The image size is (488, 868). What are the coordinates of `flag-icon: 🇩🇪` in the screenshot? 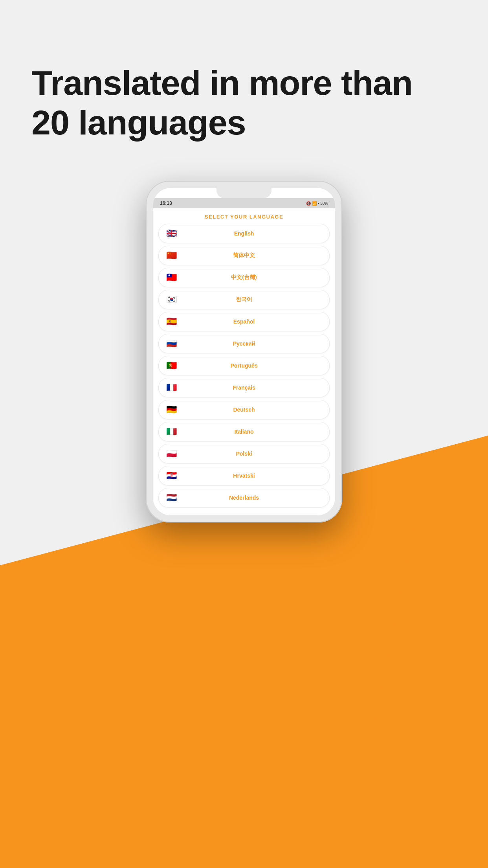 It's located at (171, 410).